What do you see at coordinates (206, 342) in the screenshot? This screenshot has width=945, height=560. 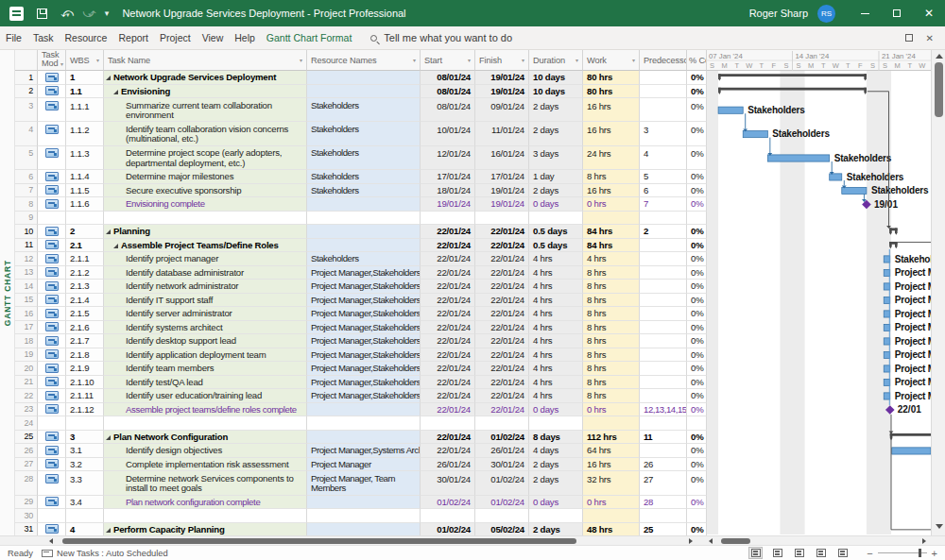 I see `cell-name: Identify desktop support lead` at bounding box center [206, 342].